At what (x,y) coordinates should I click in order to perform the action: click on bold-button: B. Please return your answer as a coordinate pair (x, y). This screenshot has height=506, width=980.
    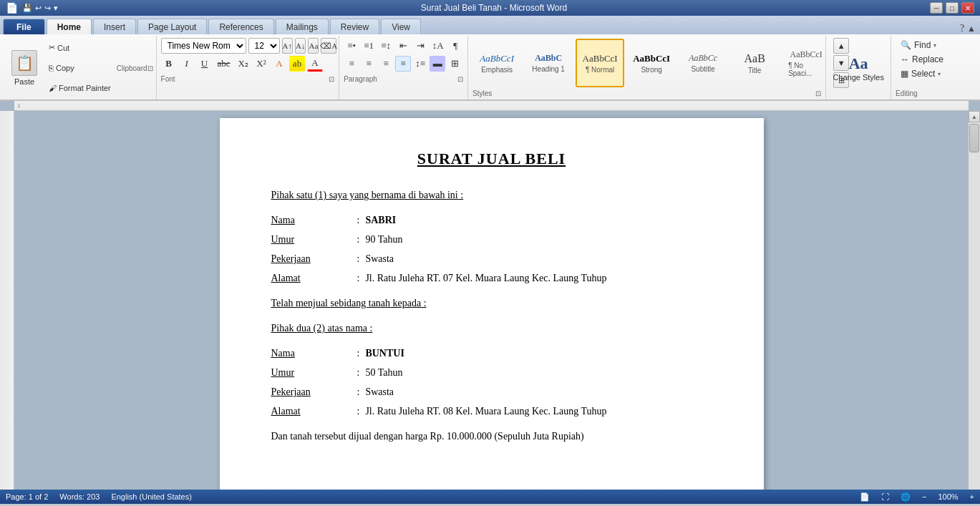
    Looking at the image, I should click on (169, 64).